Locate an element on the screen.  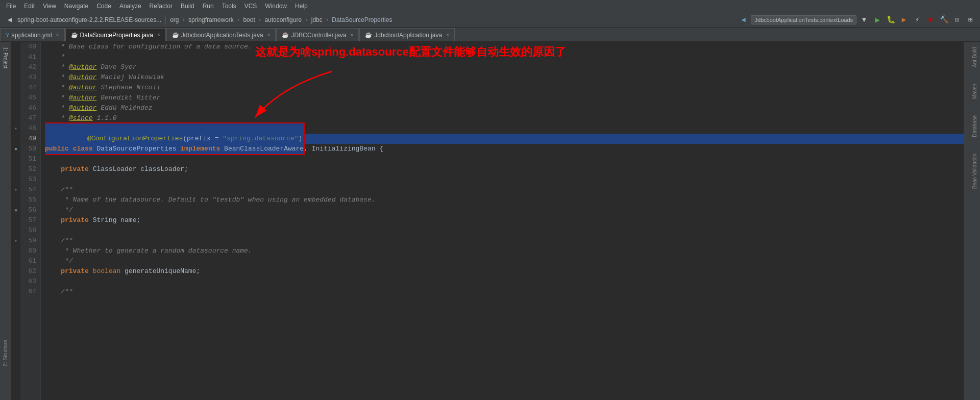
breadcrumb-springframework: springframework is located at coordinates (211, 20).